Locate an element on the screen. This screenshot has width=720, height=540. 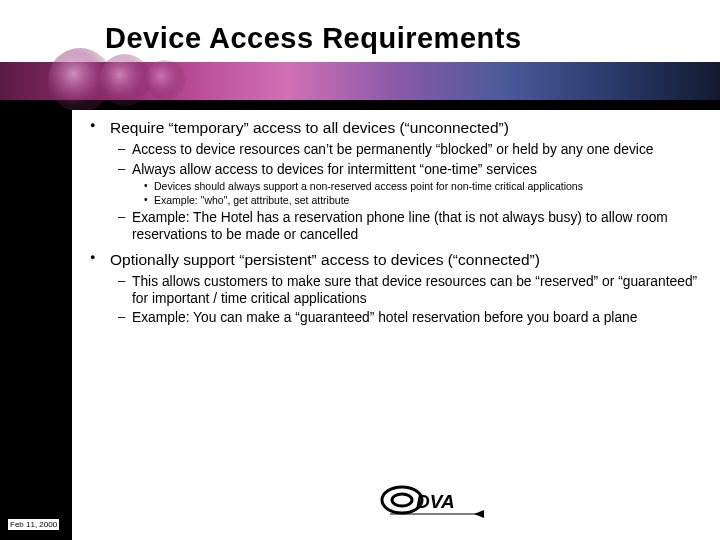
left-black-strip is located at coordinates (36, 325).